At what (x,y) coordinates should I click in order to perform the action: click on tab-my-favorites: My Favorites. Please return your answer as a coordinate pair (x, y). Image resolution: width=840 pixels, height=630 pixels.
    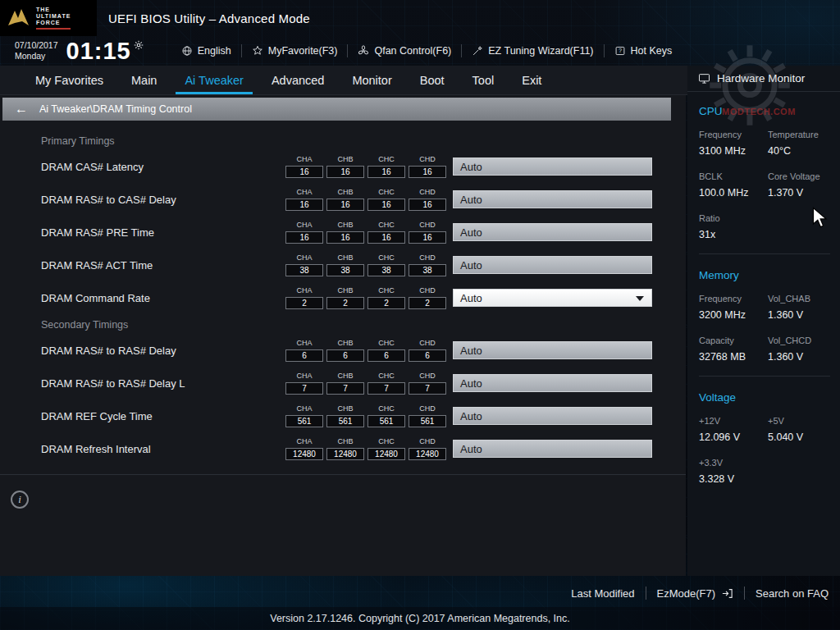
    Looking at the image, I should click on (69, 80).